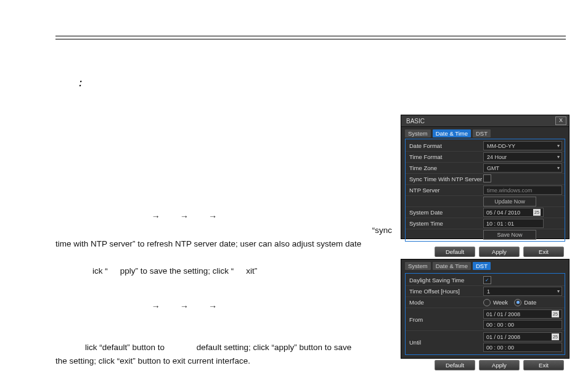 The height and width of the screenshot is (392, 588). What do you see at coordinates (178, 271) in the screenshot?
I see `body-line: pply” to save the setting; click “` at bounding box center [178, 271].